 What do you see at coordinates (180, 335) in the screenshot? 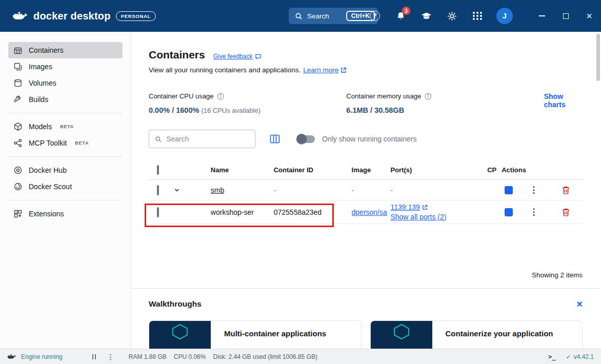
I see `walkthrough-thumbnail` at bounding box center [180, 335].